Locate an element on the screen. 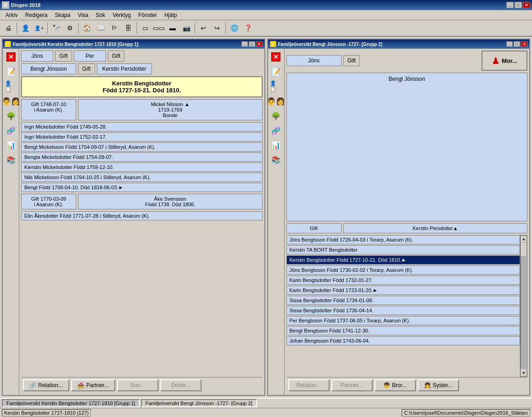 This screenshot has width=532, height=417. right-mdi-maximize: □ is located at coordinates (517, 44).